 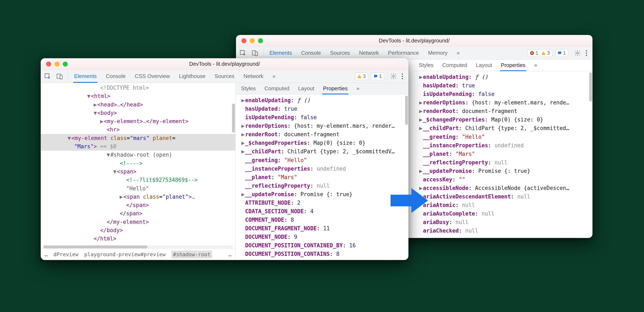 I want to click on warning-badge: 3, so click(x=362, y=76).